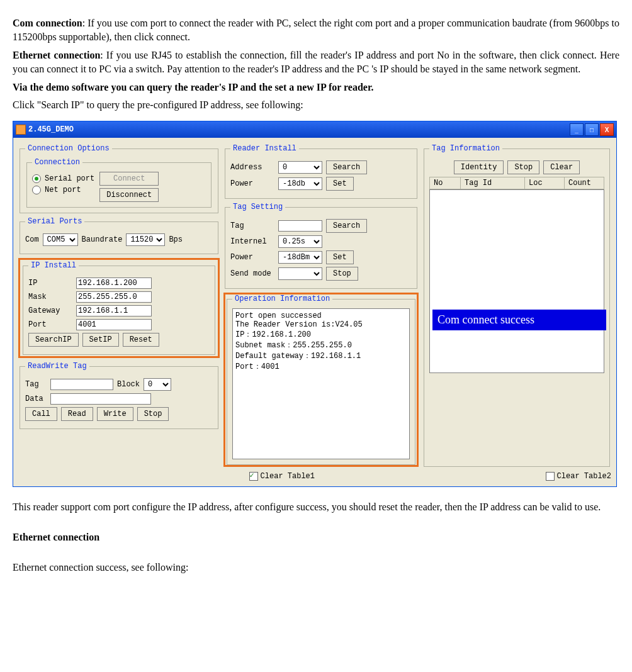 The height and width of the screenshot is (672, 632). What do you see at coordinates (316, 568) in the screenshot?
I see `para-ethernet-success: Ethernet connection success, see followi…` at bounding box center [316, 568].